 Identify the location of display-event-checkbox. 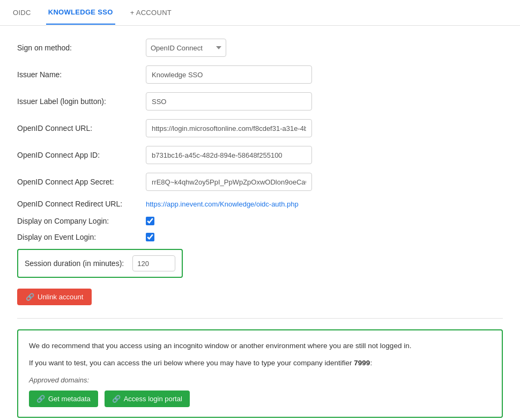
(150, 237).